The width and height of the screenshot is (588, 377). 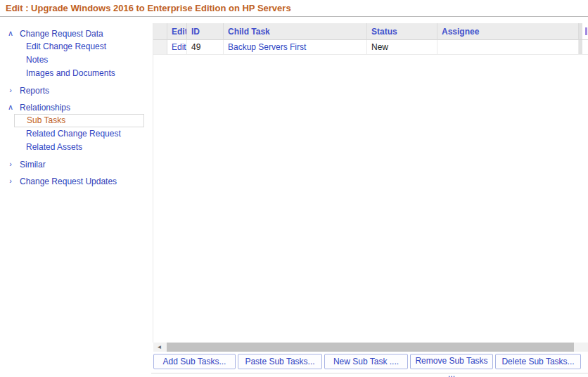 What do you see at coordinates (76, 73) in the screenshot?
I see `sidebar-item-images-and-documents: Images and Documents` at bounding box center [76, 73].